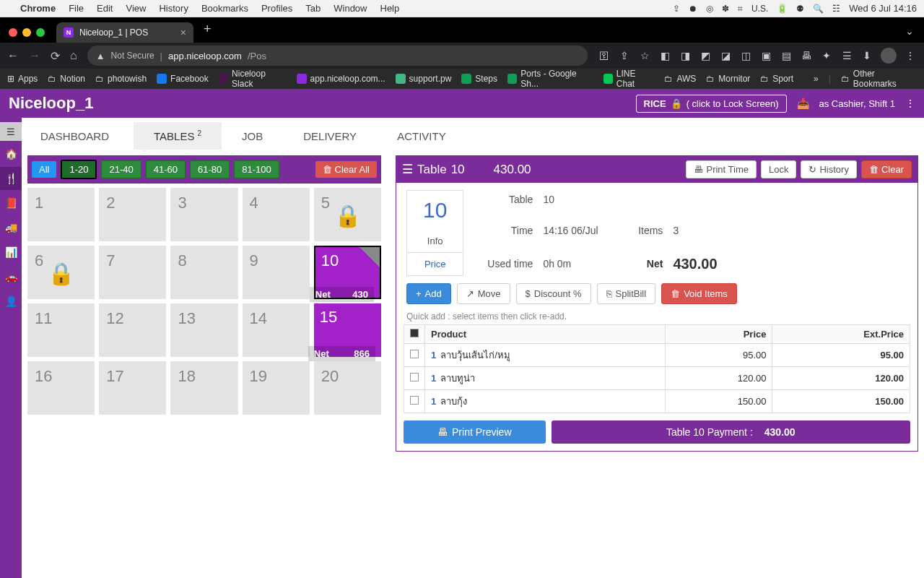  What do you see at coordinates (731, 432) in the screenshot?
I see `payment-button: Table 10 Payment : 430.00` at bounding box center [731, 432].